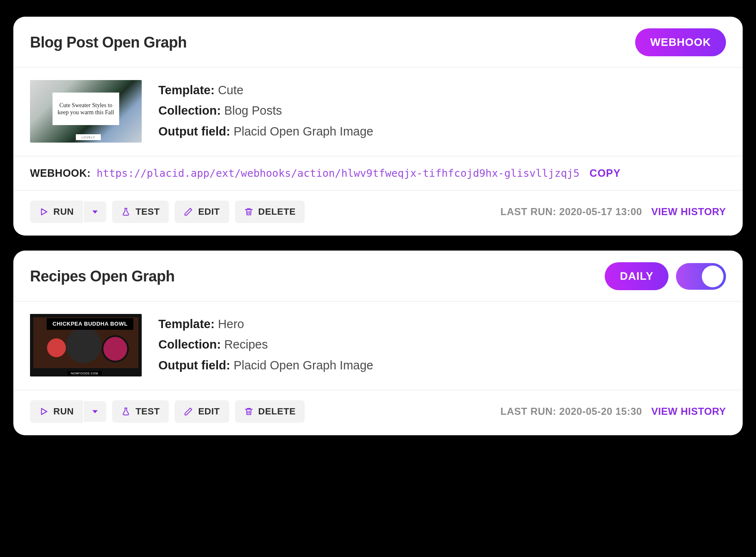  Describe the element at coordinates (681, 43) in the screenshot. I see `trigger-type-badge: WEBHOOK` at that location.